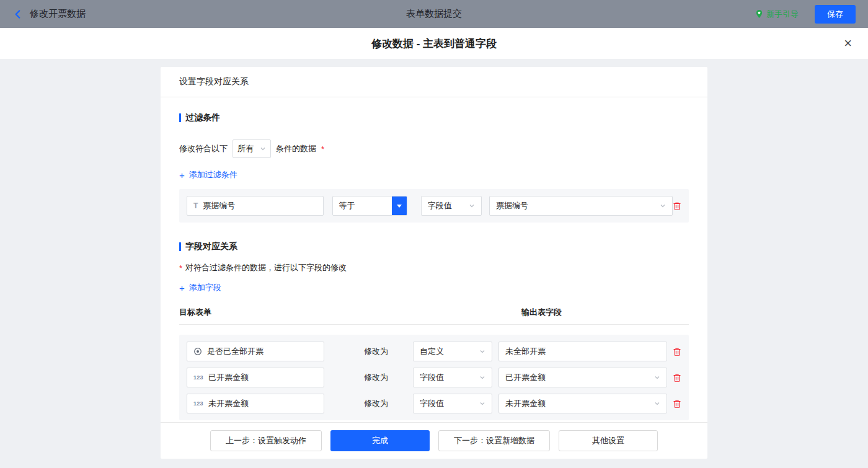 This screenshot has width=868, height=468. What do you see at coordinates (434, 82) in the screenshot?
I see `card-title: 设置字段对应关系` at bounding box center [434, 82].